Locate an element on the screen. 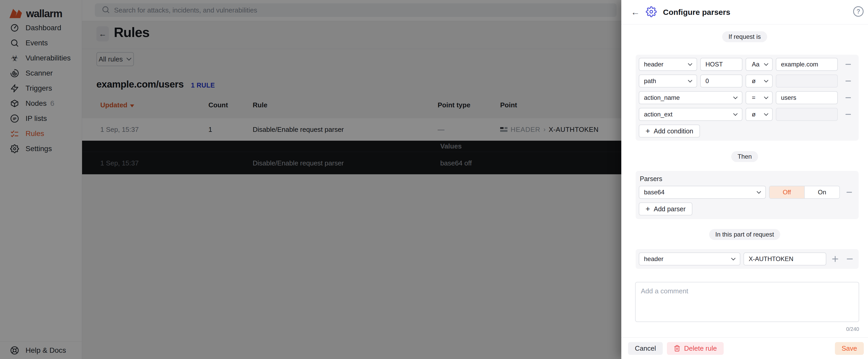 This screenshot has width=868, height=359. add-condition-button: + Add condition is located at coordinates (669, 131).